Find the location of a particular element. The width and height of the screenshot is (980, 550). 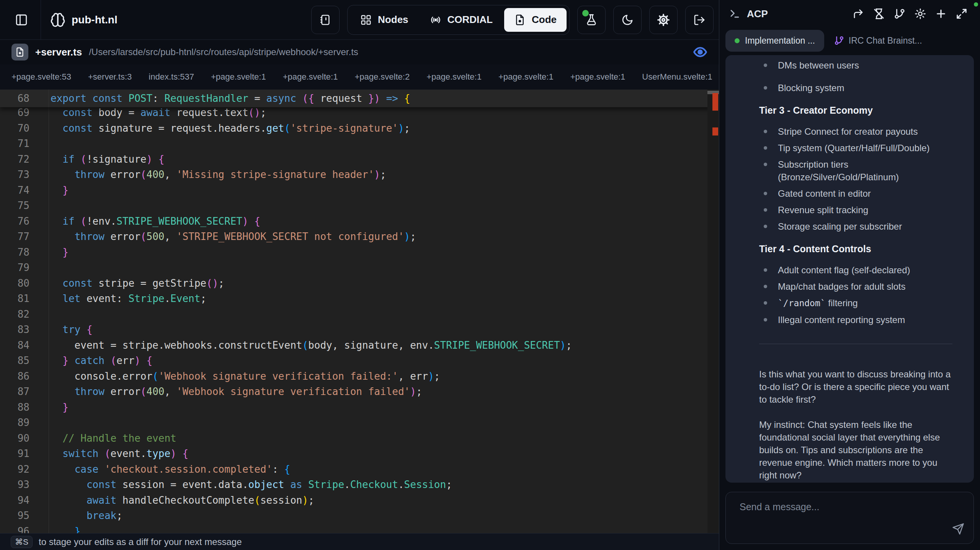

plus-icon is located at coordinates (941, 14).